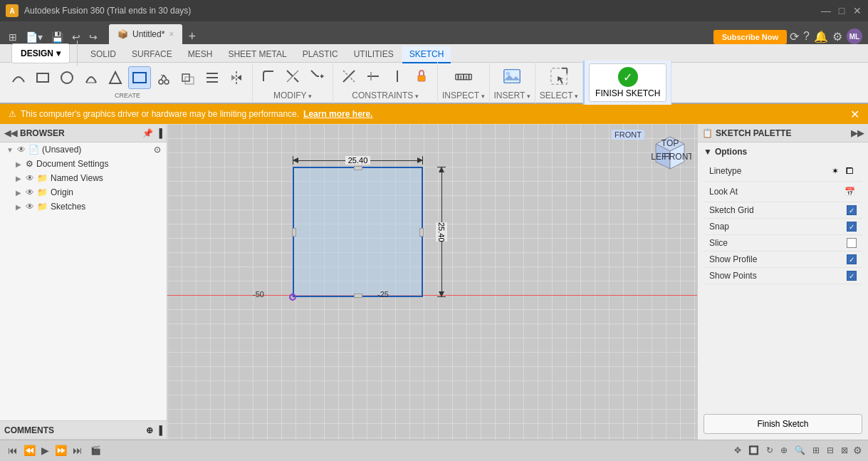  What do you see at coordinates (816, 450) in the screenshot?
I see `view-mode1: ⊞` at bounding box center [816, 450].